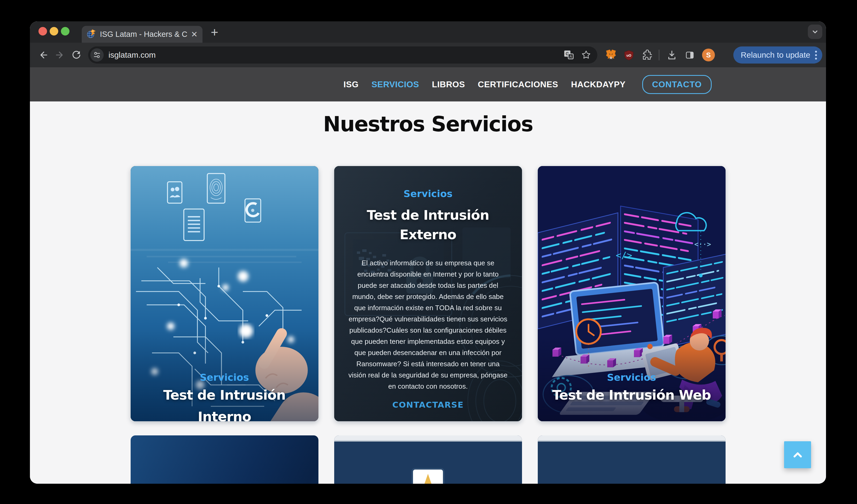  I want to click on svg-text: A, so click(571, 57).